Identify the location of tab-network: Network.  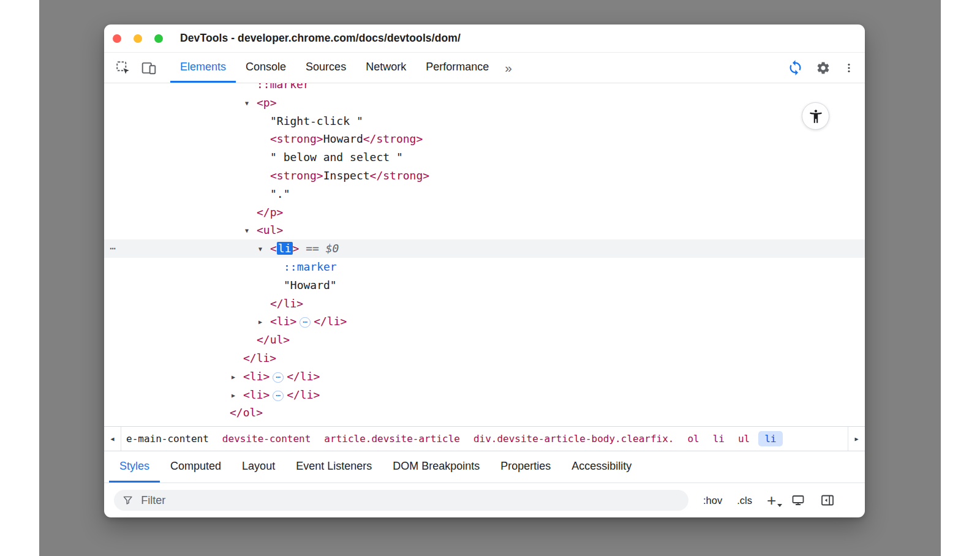
(386, 67).